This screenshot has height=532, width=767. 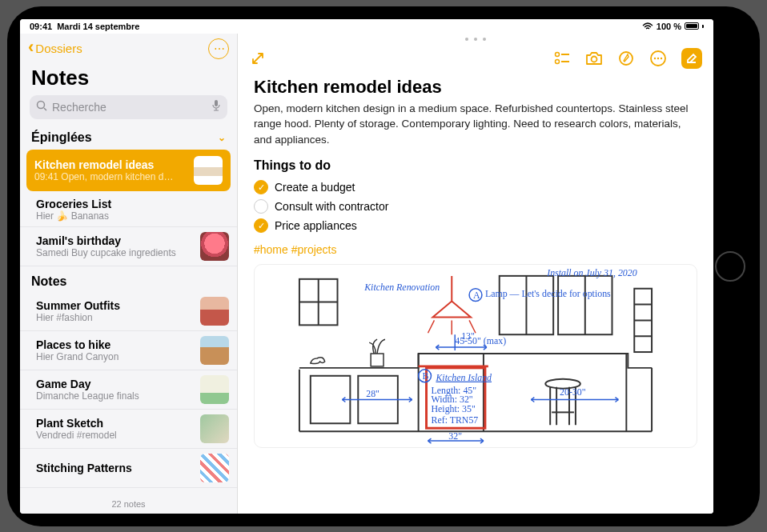 What do you see at coordinates (128, 279) in the screenshot?
I see `notes-header: Notes` at bounding box center [128, 279].